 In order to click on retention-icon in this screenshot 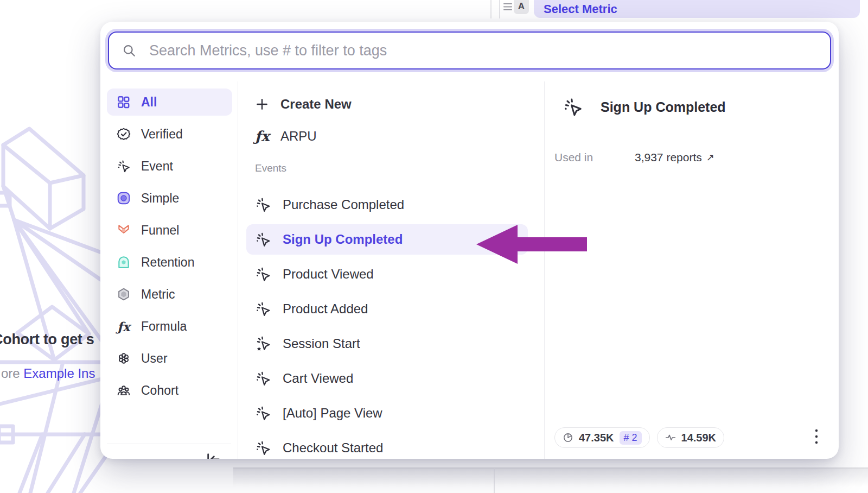, I will do `click(124, 262)`.